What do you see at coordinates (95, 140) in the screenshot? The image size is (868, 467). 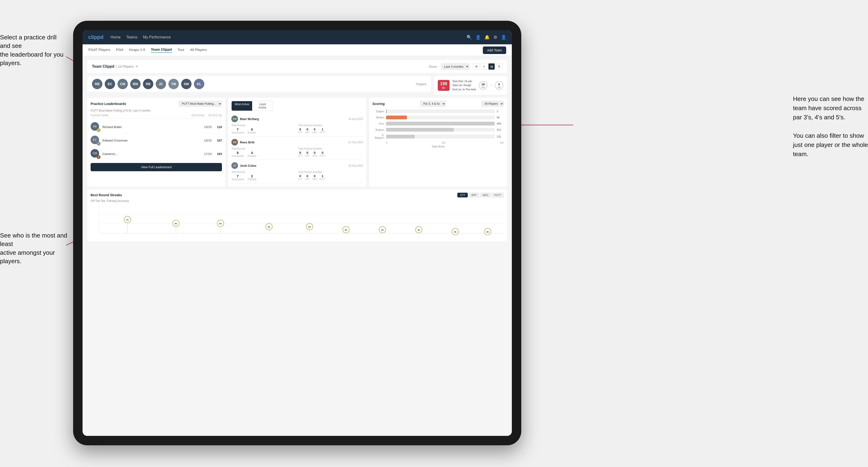 I see `lb-rank-2: EC 2` at bounding box center [95, 140].